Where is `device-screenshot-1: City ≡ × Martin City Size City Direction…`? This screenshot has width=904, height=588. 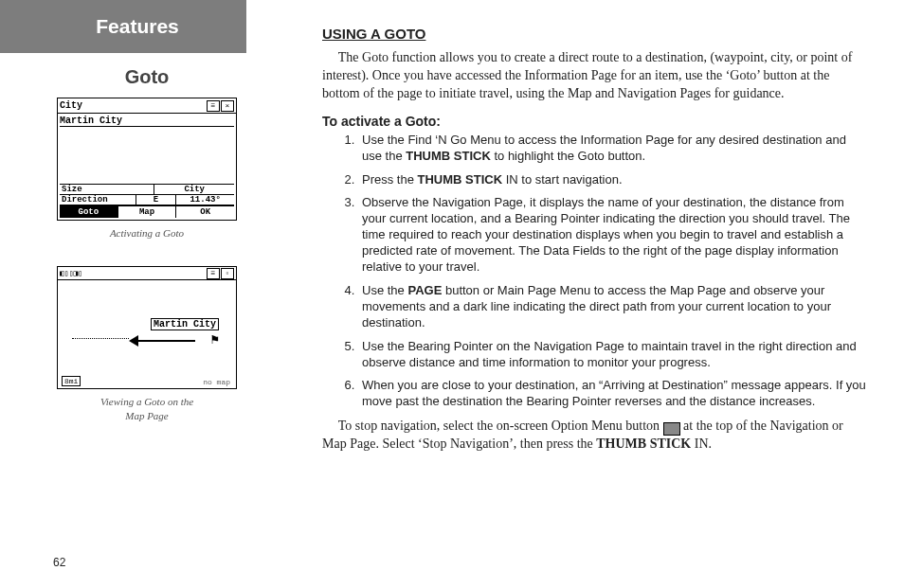 device-screenshot-1: City ≡ × Martin City Size City Direction… is located at coordinates (147, 159).